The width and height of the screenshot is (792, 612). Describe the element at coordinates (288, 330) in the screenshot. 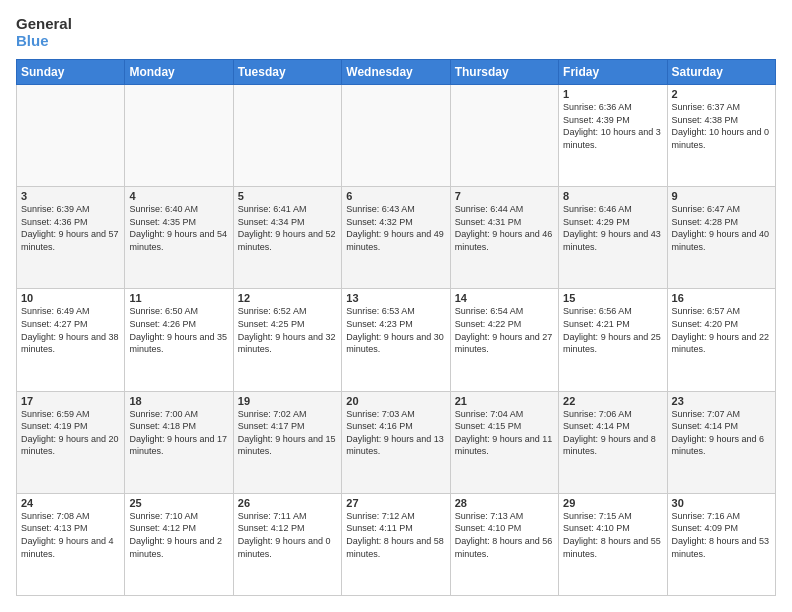

I see `day-info: Sunrise: 6:52 AM Sunset: 4:25 PM Dayligh…` at that location.